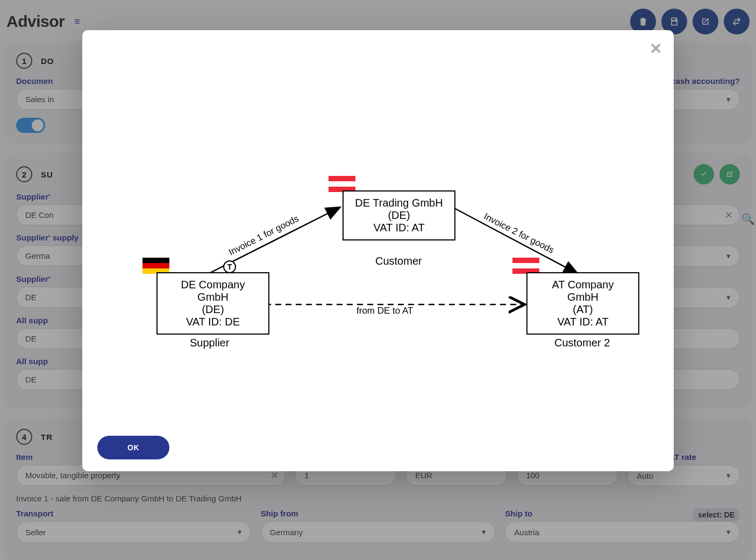 The width and height of the screenshot is (756, 560). I want to click on node-customer: DE Trading GmbH (DE) VAT ID: AT, so click(399, 215).